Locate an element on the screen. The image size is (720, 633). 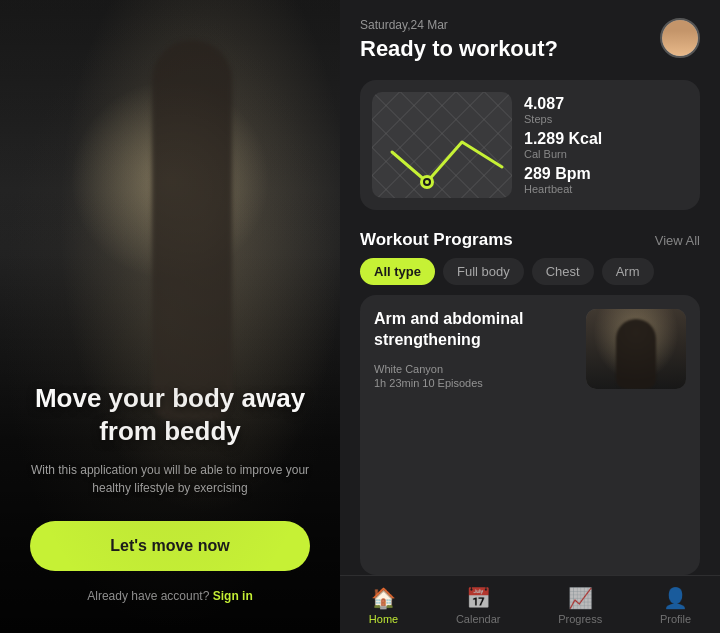
nav-home: 🏠 Home is located at coordinates (384, 606).